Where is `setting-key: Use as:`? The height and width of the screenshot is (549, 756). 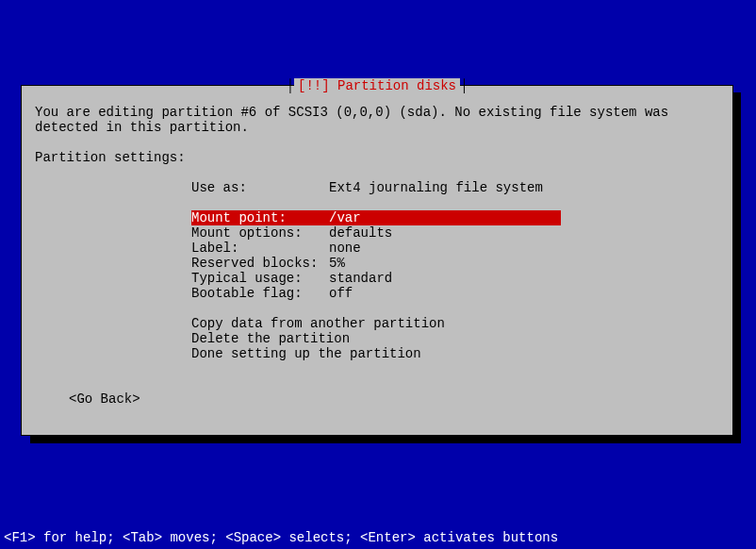 setting-key: Use as: is located at coordinates (260, 188).